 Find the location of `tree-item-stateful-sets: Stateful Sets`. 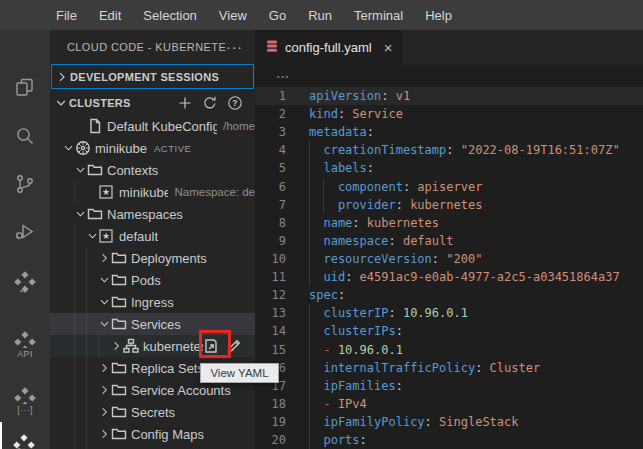

tree-item-stateful-sets: Stateful Sets is located at coordinates (152, 447).